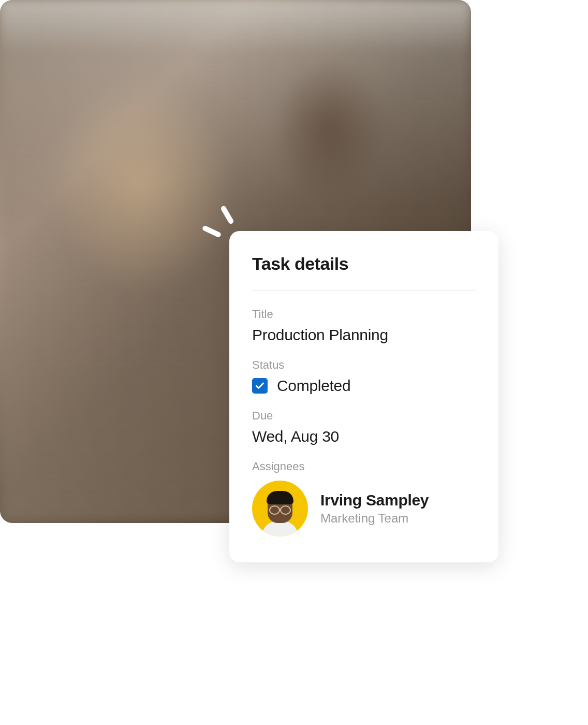  I want to click on title-label: Title, so click(364, 314).